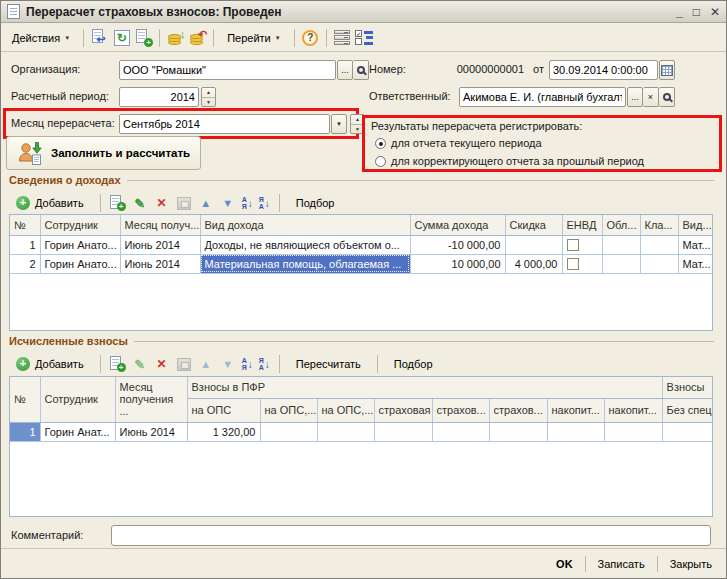 This screenshot has width=727, height=579. Describe the element at coordinates (696, 12) in the screenshot. I see `maximize-button: □` at that location.